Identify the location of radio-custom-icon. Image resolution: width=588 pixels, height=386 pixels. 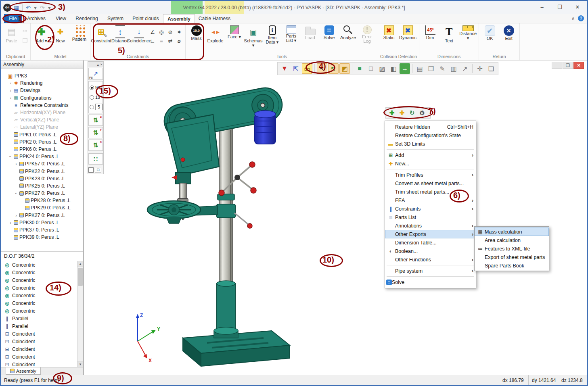
(92, 107).